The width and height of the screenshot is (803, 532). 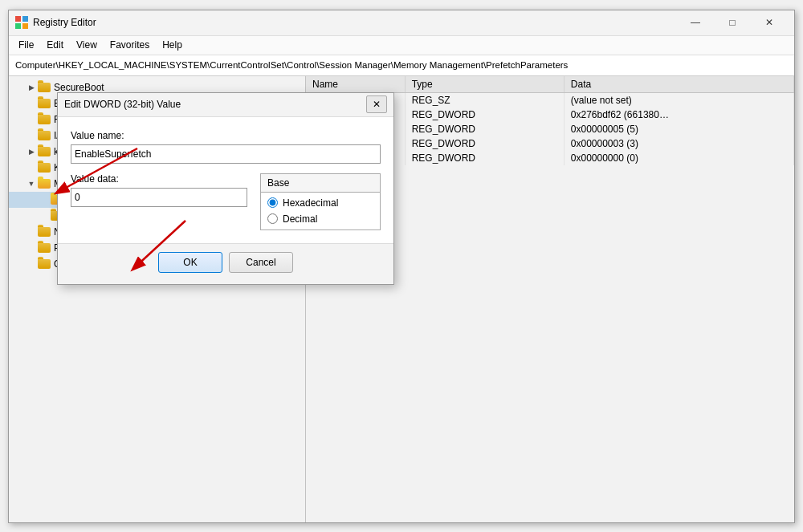 What do you see at coordinates (310, 203) in the screenshot?
I see `hex-label: Hexadecimal` at bounding box center [310, 203].